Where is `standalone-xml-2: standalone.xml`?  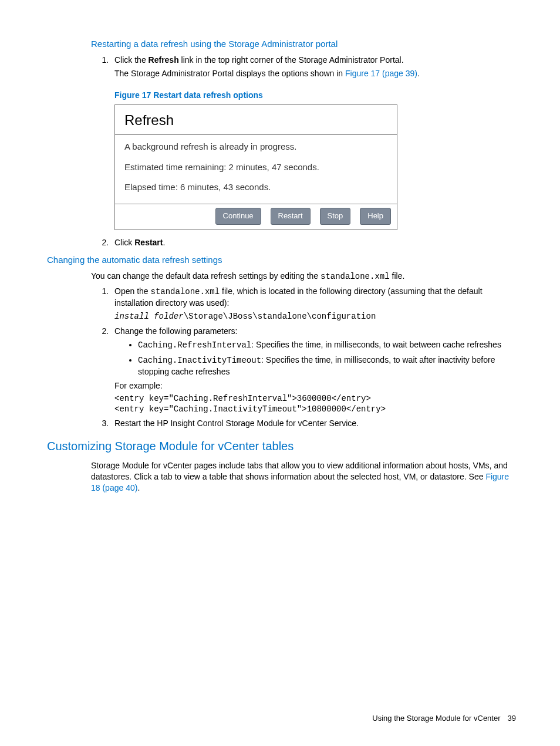
standalone-xml-2: standalone.xml is located at coordinates (185, 292).